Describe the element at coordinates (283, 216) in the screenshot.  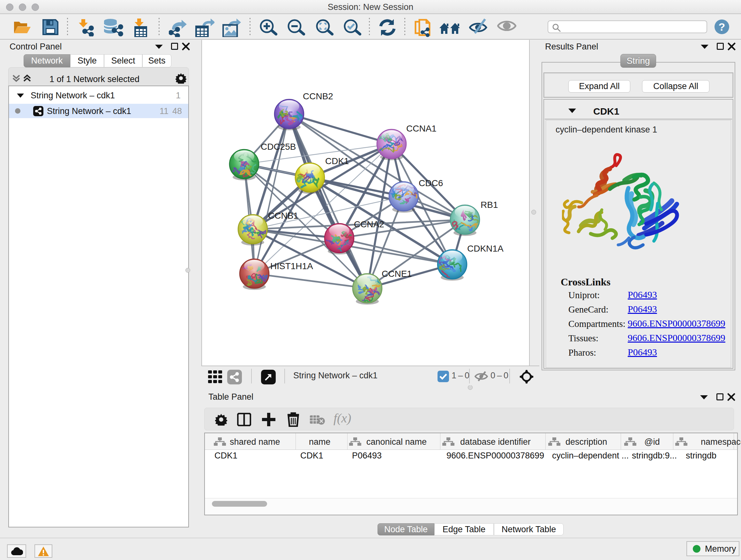
I see `svg-text: CCNB1` at that location.